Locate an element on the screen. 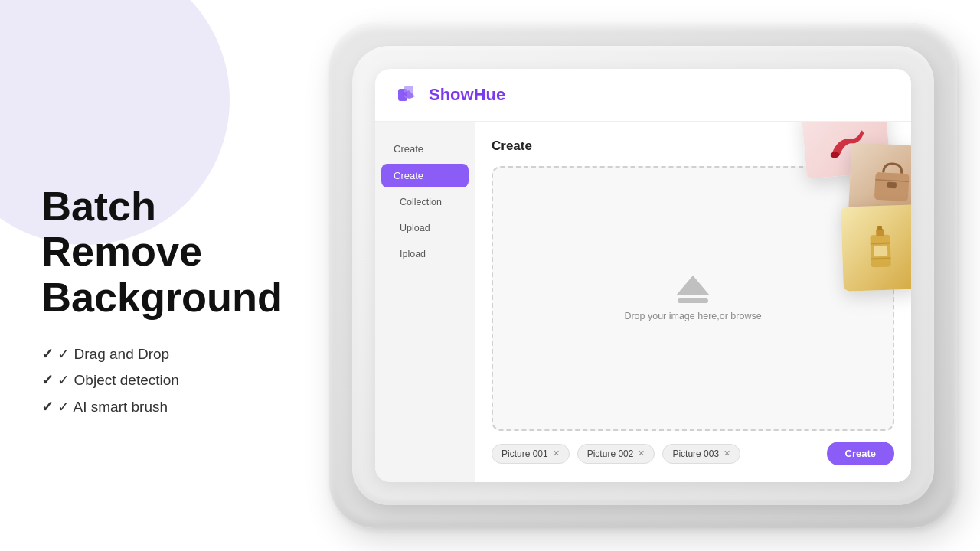 This screenshot has width=980, height=551. feature-list: ✓ Drag and Drop ✓ Object detection ✓ AI … is located at coordinates (162, 381).